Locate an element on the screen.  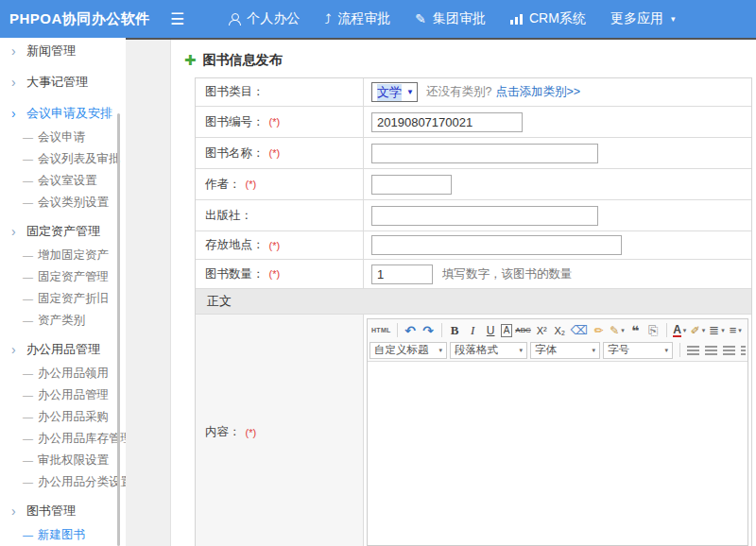
sidebar-scrollbar is located at coordinates (119, 330).